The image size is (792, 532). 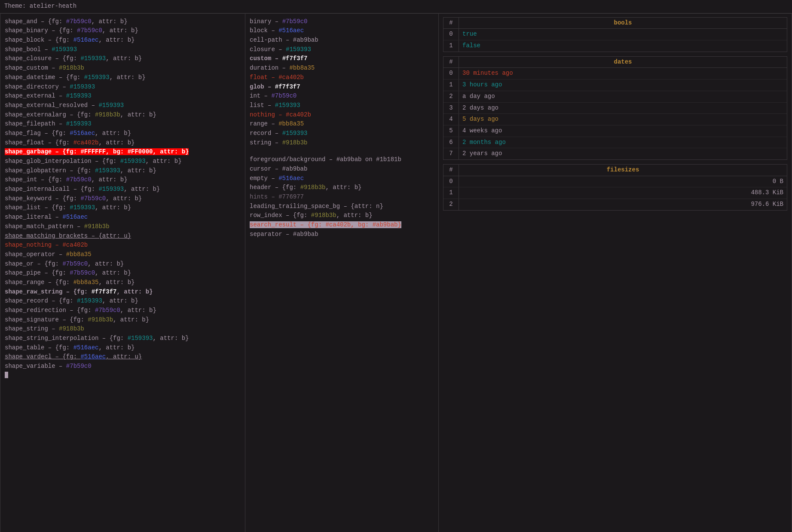 What do you see at coordinates (615, 154) in the screenshot?
I see `table-row-dates-7: 7 2 years ago` at bounding box center [615, 154].